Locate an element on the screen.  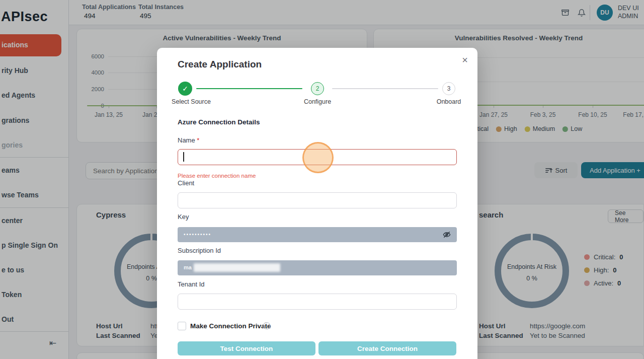
stepper-connector-upcoming is located at coordinates (385, 89).